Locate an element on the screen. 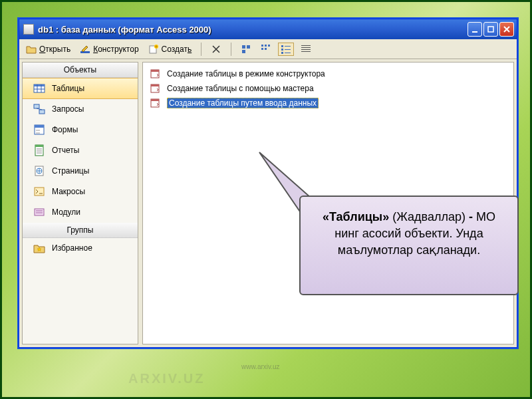 Image resolution: width=532 pixels, height=399 pixels. minimize-button is located at coordinates (475, 29).